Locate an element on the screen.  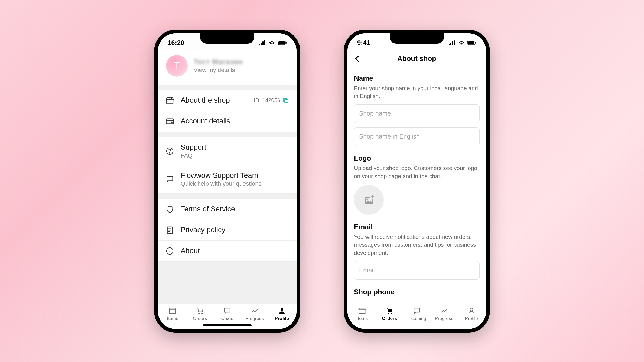
menu-about-shop: About the shop ID: 142056 is located at coordinates (227, 101).